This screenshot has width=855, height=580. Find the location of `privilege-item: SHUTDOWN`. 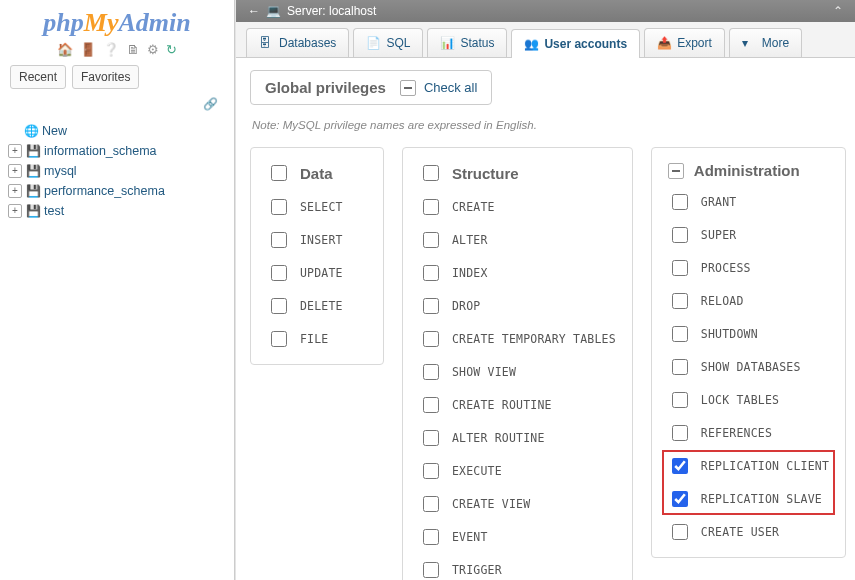

privilege-item: SHUTDOWN is located at coordinates (748, 334).